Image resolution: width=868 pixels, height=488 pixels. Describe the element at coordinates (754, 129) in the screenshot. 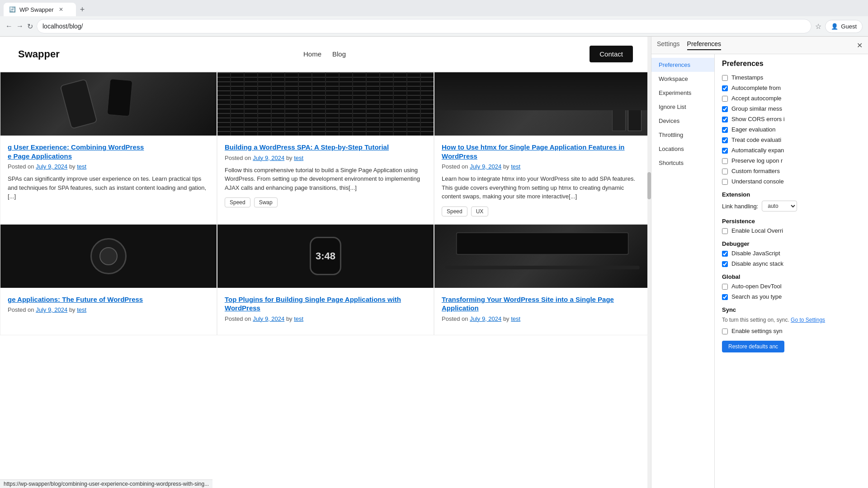

I see `eager-eval-label: Eager evaluation` at that location.